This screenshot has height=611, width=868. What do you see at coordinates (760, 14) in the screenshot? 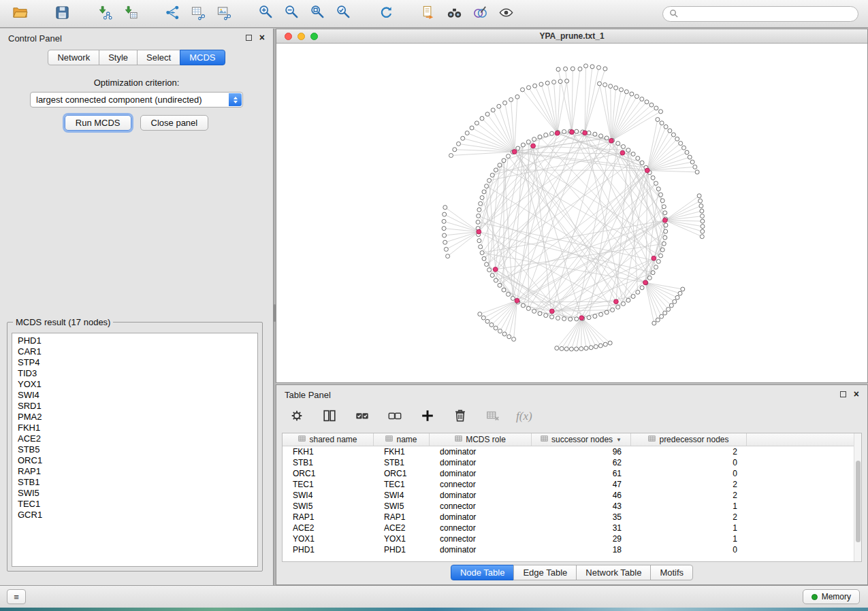
I see `search-box` at bounding box center [760, 14].